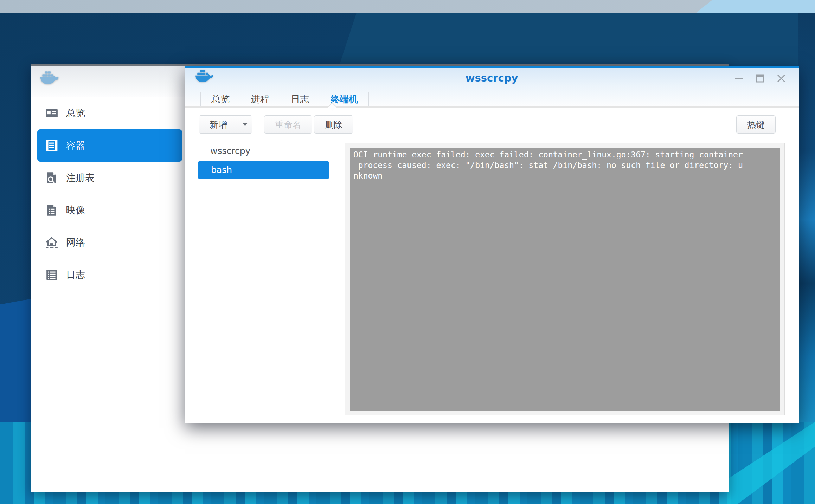 The image size is (815, 504). Describe the element at coordinates (76, 275) in the screenshot. I see `sidebar-item-label: 日志` at that location.